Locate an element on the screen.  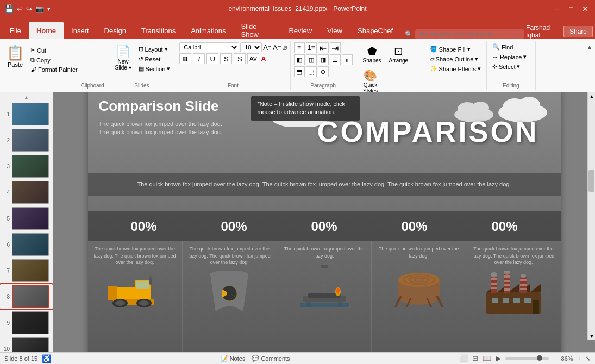
select-button: ⊹ Select ▾ is located at coordinates (511, 66).